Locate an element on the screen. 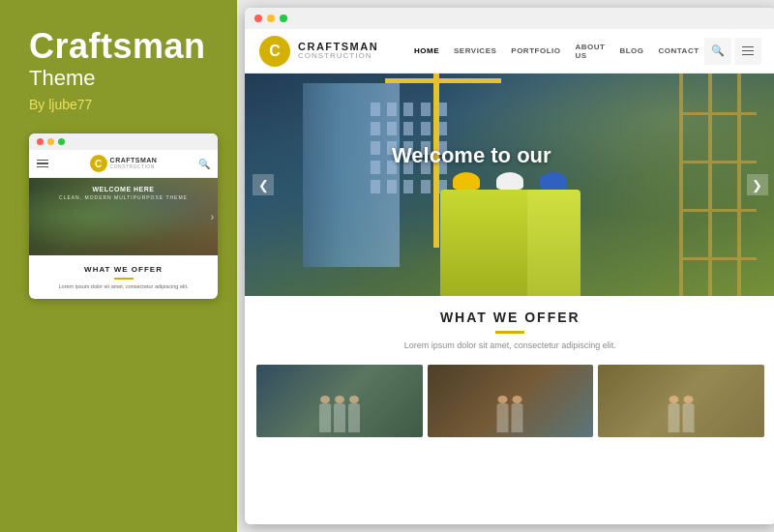  big-logo-circle: C is located at coordinates (275, 51).